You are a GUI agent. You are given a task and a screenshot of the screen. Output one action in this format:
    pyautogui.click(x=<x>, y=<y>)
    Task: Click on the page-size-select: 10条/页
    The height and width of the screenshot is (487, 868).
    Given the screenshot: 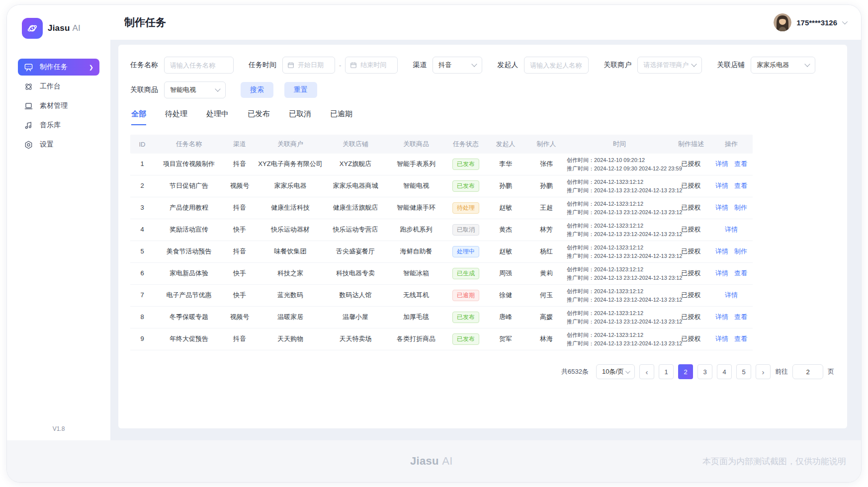 What is the action you would take?
    pyautogui.click(x=615, y=372)
    